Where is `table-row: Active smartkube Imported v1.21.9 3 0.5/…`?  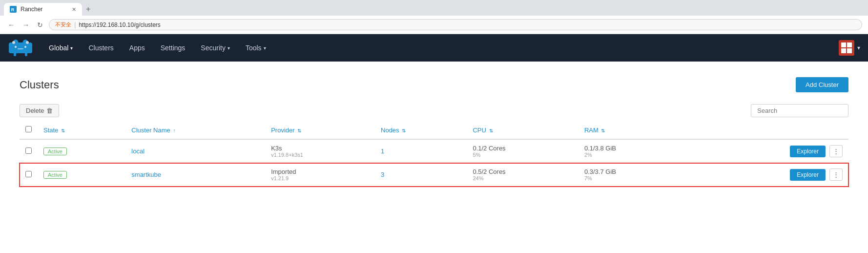 table-row: Active smartkube Imported v1.21.9 3 0.5/… is located at coordinates (434, 175).